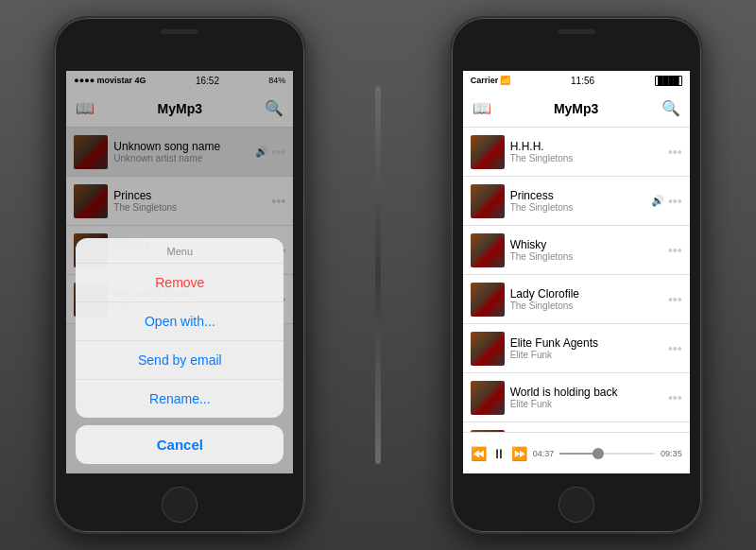 The image size is (756, 550). What do you see at coordinates (180, 321) in the screenshot?
I see `action-open-with: Open with...` at bounding box center [180, 321].